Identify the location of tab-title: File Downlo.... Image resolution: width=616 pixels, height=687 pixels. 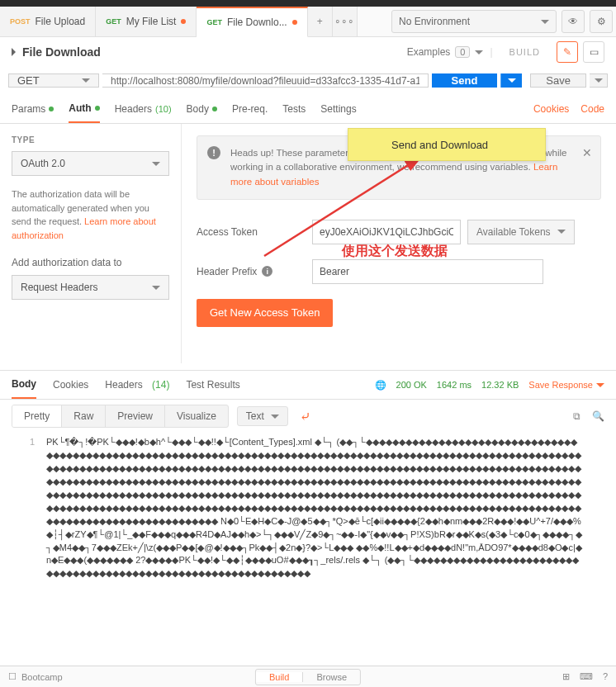
(258, 22).